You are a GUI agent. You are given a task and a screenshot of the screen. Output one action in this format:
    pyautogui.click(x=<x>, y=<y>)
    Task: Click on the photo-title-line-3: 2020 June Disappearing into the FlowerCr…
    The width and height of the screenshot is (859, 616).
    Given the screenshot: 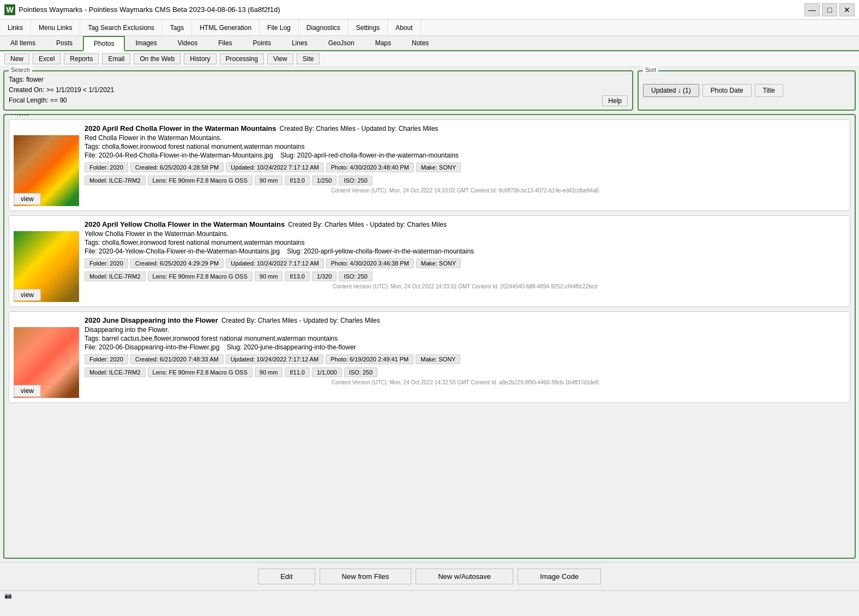 What is the action you would take?
    pyautogui.click(x=465, y=321)
    